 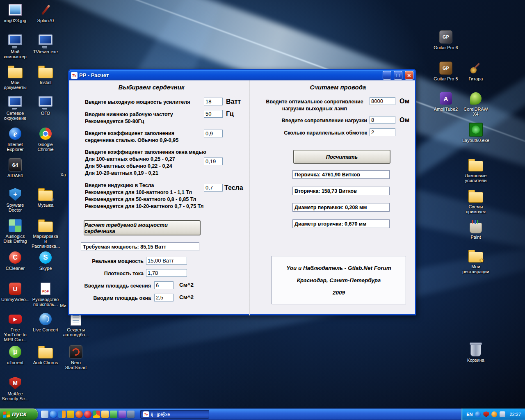 I want to click on quicklaunch-webcam-icon, so click(x=114, y=414).